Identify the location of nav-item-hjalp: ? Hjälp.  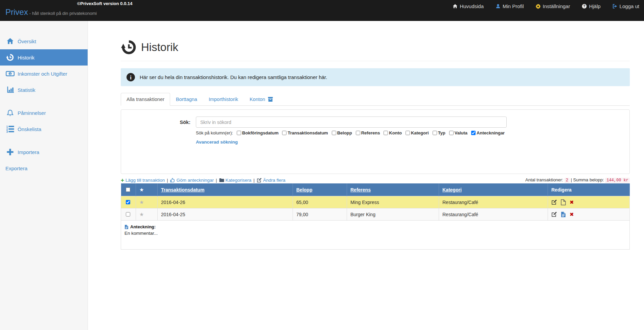
(591, 6).